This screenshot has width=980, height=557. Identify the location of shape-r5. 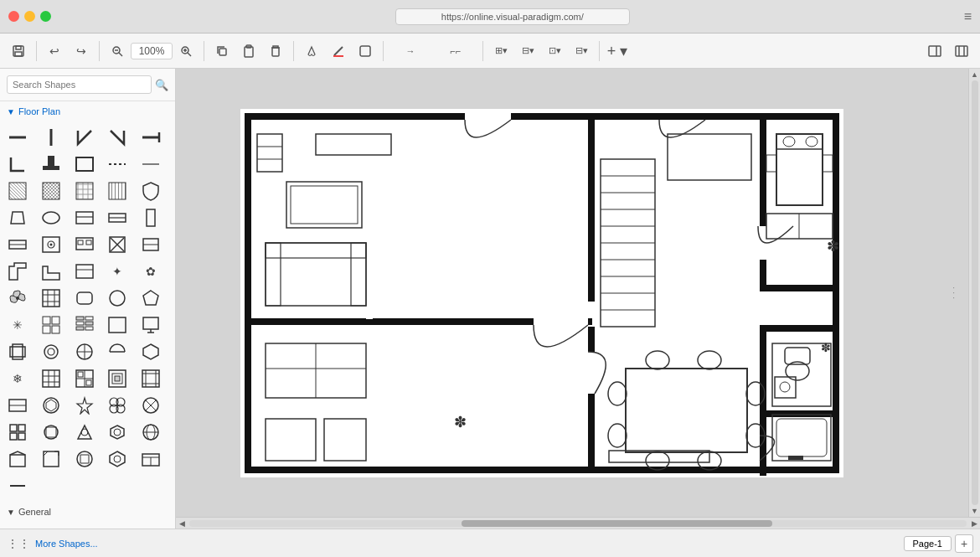
(151, 352).